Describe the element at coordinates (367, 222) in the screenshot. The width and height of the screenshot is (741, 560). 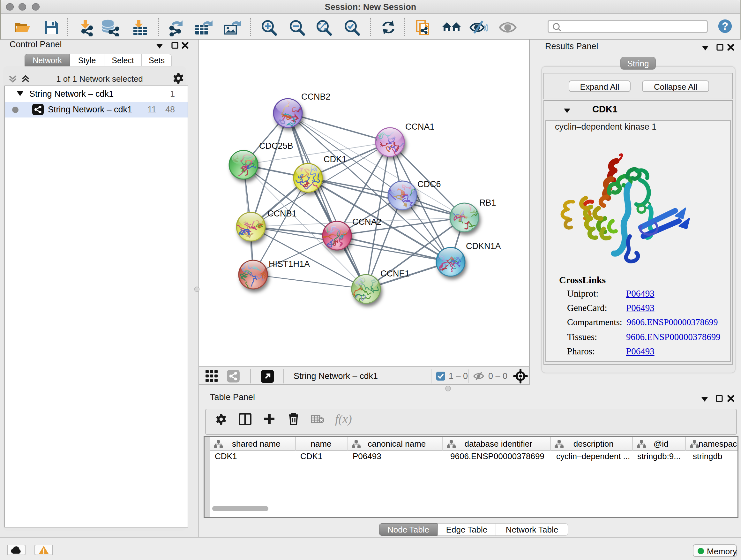
I see `svg-text: CCNA2` at that location.